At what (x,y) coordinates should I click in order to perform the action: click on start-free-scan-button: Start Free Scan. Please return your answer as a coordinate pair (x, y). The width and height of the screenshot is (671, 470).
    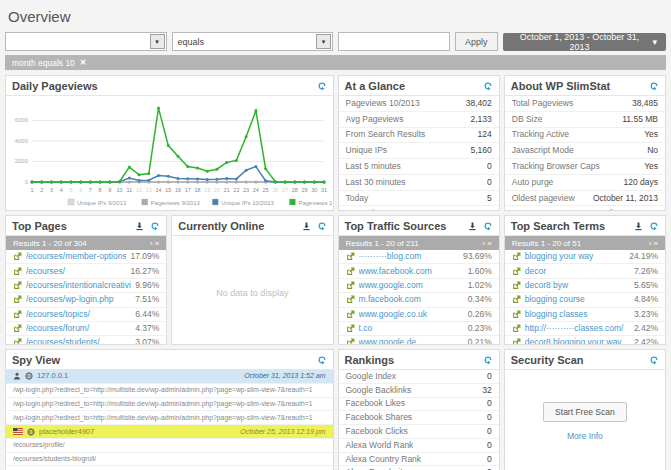
    Looking at the image, I should click on (585, 412).